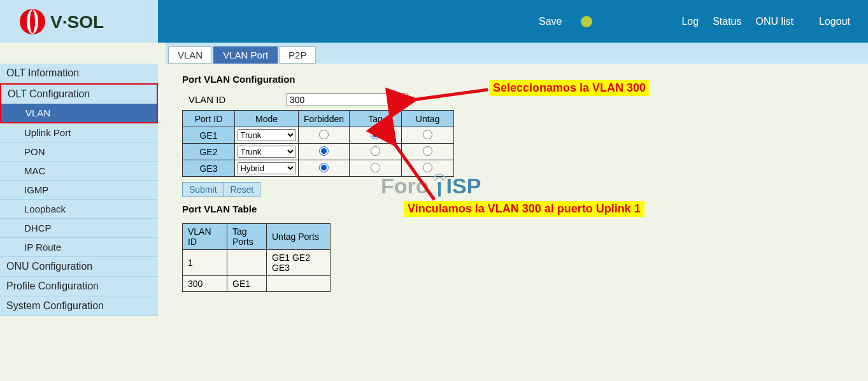  What do you see at coordinates (775, 22) in the screenshot?
I see `nav-onu-list: ONU list` at bounding box center [775, 22].